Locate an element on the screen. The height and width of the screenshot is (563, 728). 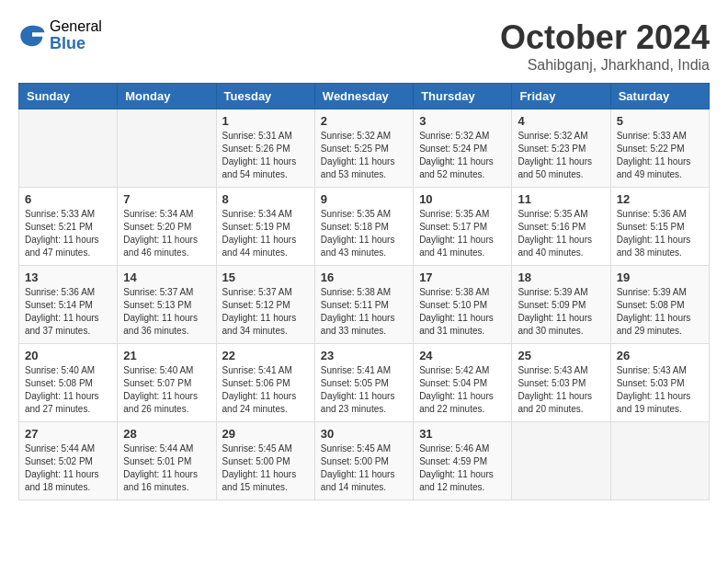
day-number: 22 is located at coordinates (266, 355).